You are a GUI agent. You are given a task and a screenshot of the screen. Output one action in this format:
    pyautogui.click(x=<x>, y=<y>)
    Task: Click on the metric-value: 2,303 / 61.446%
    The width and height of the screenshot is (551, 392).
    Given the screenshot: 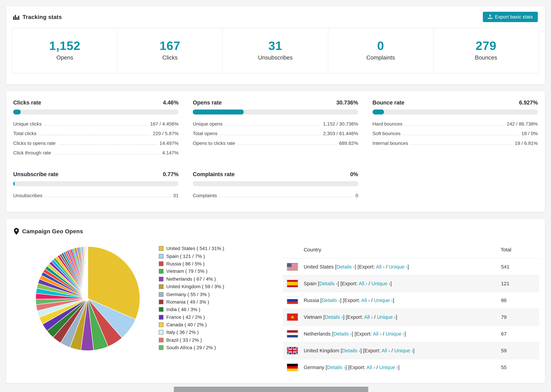 What is the action you would take?
    pyautogui.click(x=340, y=134)
    